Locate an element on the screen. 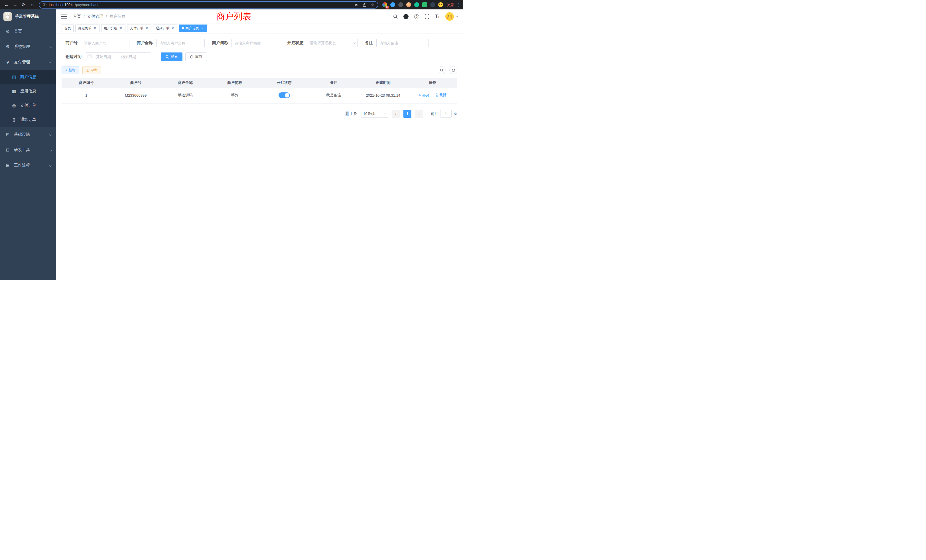 The height and width of the screenshot is (560, 926). menu-fold-icon is located at coordinates (64, 17).